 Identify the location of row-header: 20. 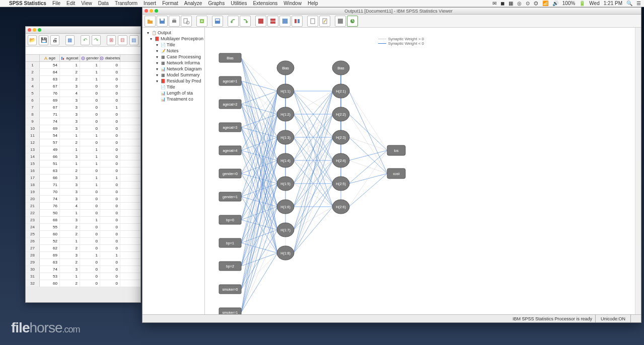
(33, 199).